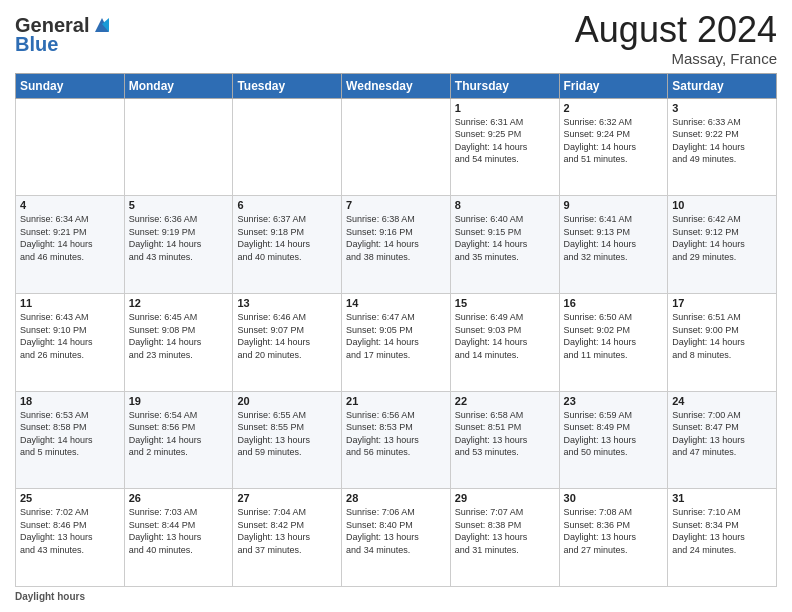 The image size is (792, 612). What do you see at coordinates (396, 205) in the screenshot?
I see `day-number: 7` at bounding box center [396, 205].